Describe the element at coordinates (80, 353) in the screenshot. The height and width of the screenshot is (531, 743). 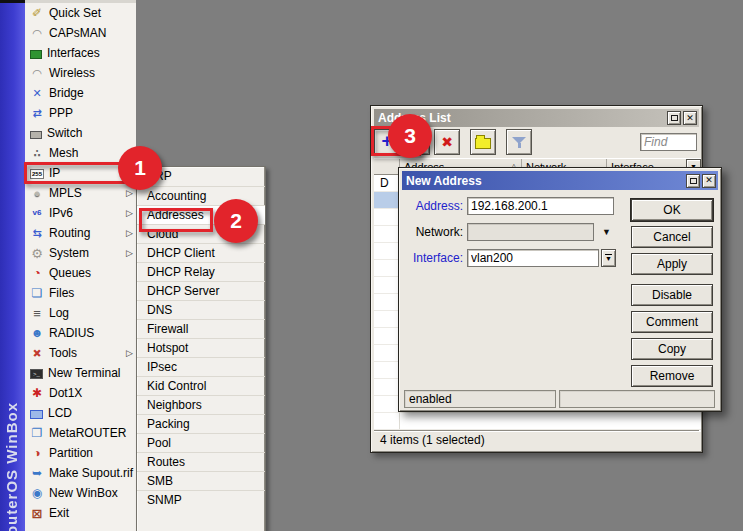
I see `sidebar-item-tools: Tools▷` at that location.